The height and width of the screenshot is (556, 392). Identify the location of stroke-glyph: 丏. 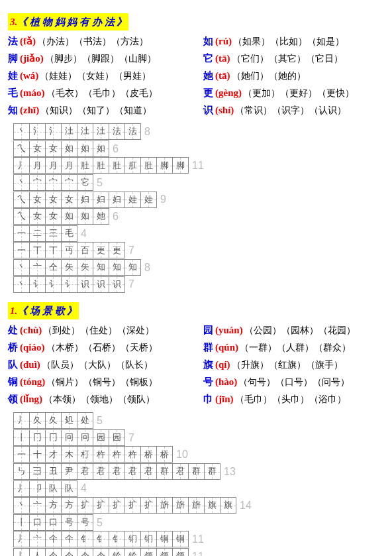
(69, 250).